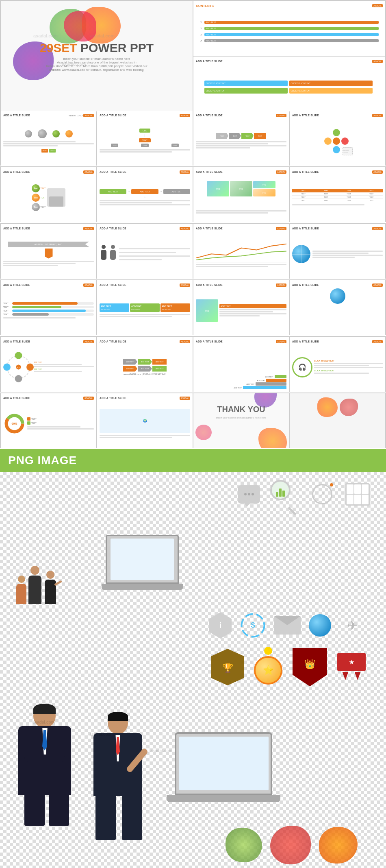 This screenshot has width=386, height=868. I want to click on slide-world-map: ADD A TITLE SLIDE ASADAL 🌍, so click(145, 421).